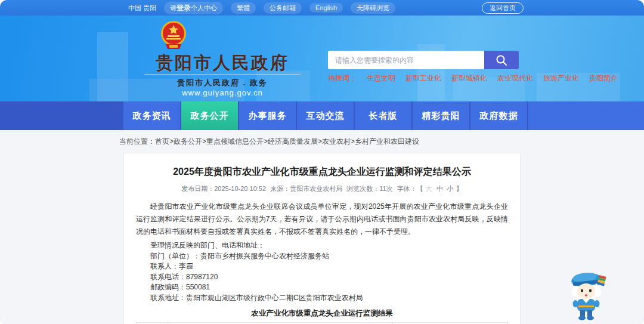 This screenshot has width=644, height=324. I want to click on publish-date: 发布日期：2025-10-20 10:52, so click(224, 189).